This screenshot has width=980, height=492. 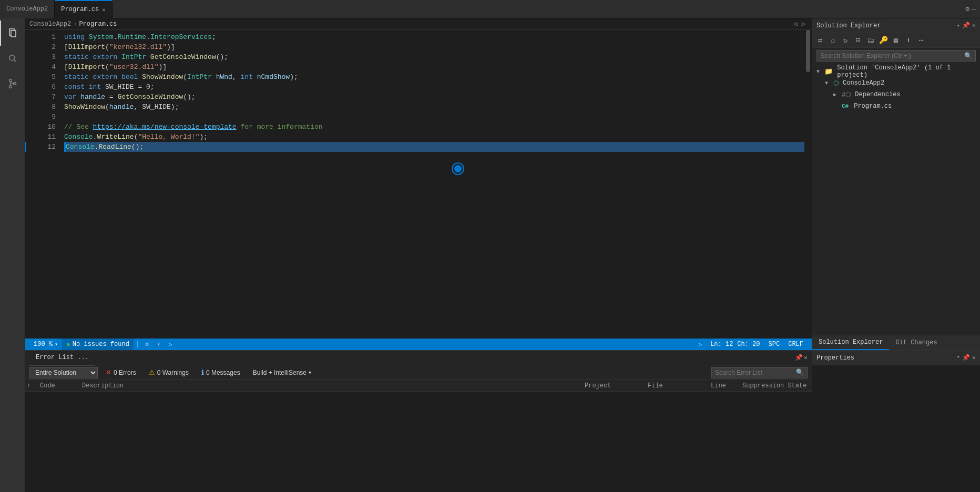 What do you see at coordinates (30, 386) in the screenshot?
I see `col-sort: ↕` at bounding box center [30, 386].